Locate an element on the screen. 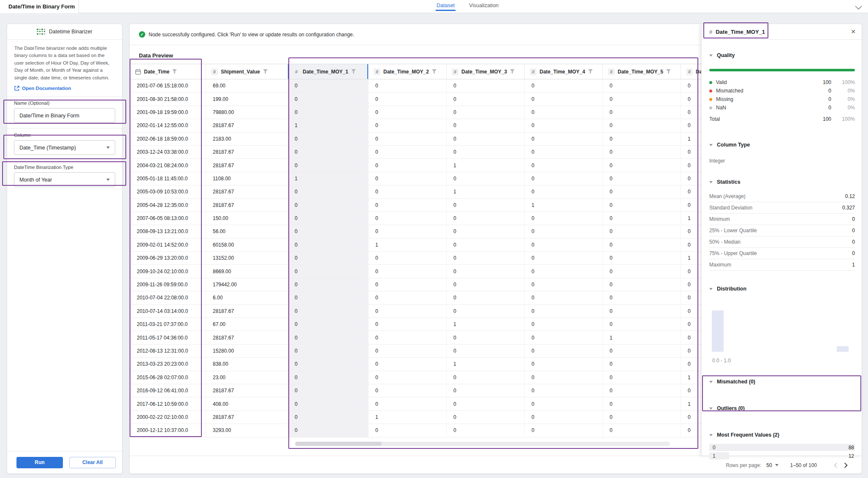  open-documentation-link: Open Documentation is located at coordinates (65, 90).